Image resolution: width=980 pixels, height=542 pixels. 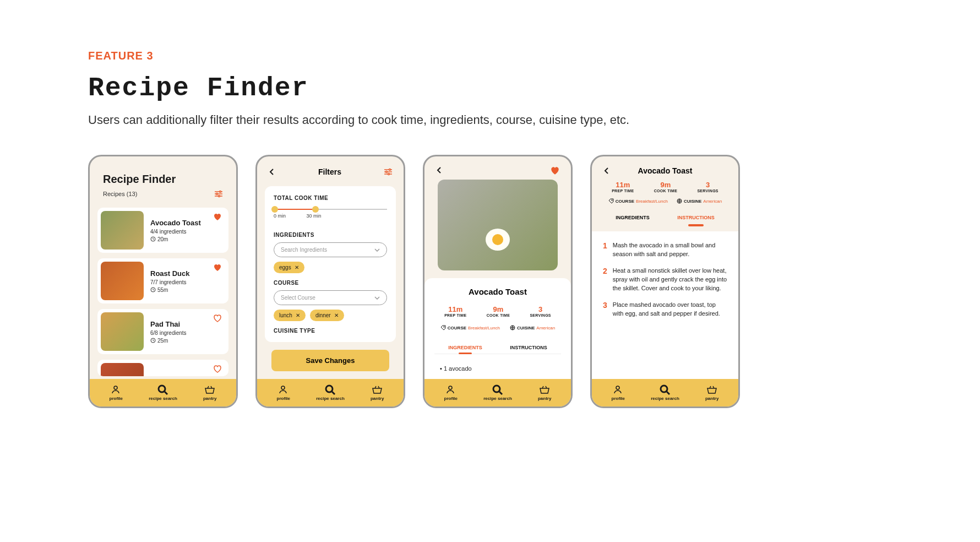 What do you see at coordinates (498, 281) in the screenshot?
I see `phone-recipe-detail: Avocado Toast 11mPREP TIME 9mCOOK TIME 3…` at bounding box center [498, 281].